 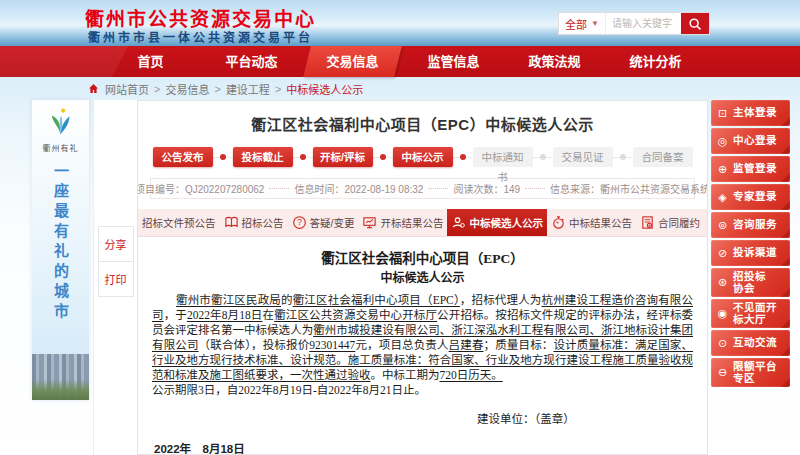 What do you see at coordinates (454, 62) in the screenshot?
I see `nav-item-3: 监管信息` at bounding box center [454, 62].